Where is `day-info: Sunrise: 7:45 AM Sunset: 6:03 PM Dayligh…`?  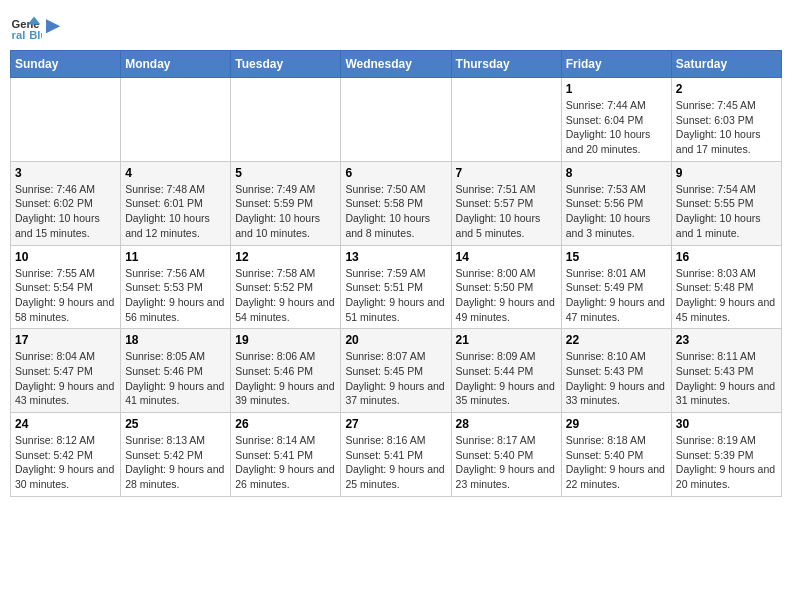
day-info: Sunrise: 7:45 AM Sunset: 6:03 PM Dayligh… is located at coordinates (726, 128).